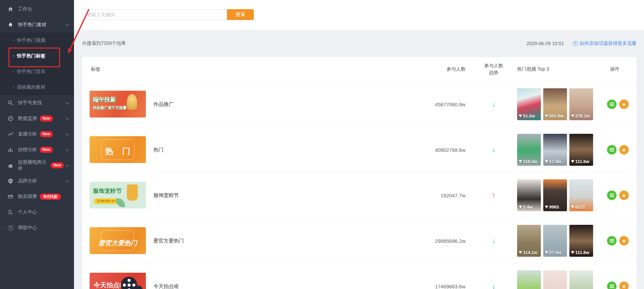  Describe the element at coordinates (11, 150) in the screenshot. I see `bar-chart-icon` at that location.